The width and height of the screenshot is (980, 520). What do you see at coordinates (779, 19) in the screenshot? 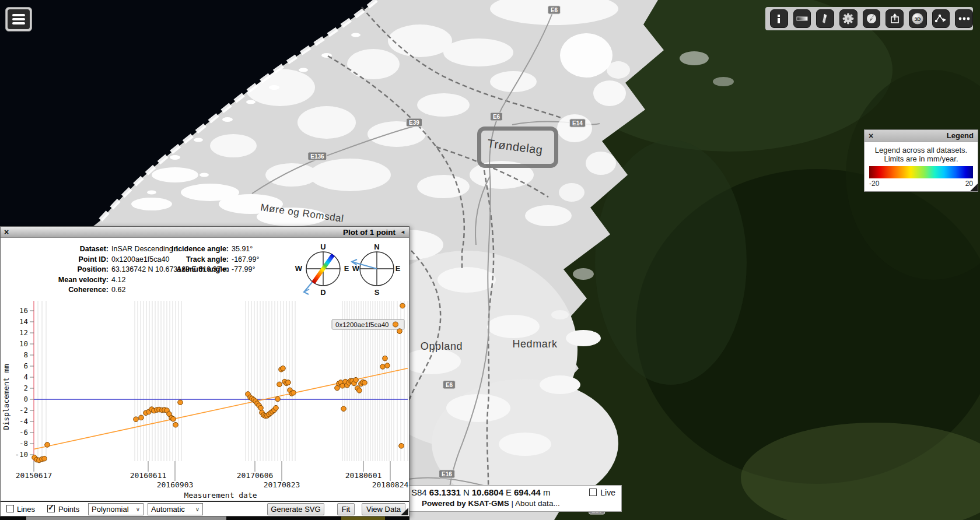
I see `toolbar-info-button` at bounding box center [779, 19].